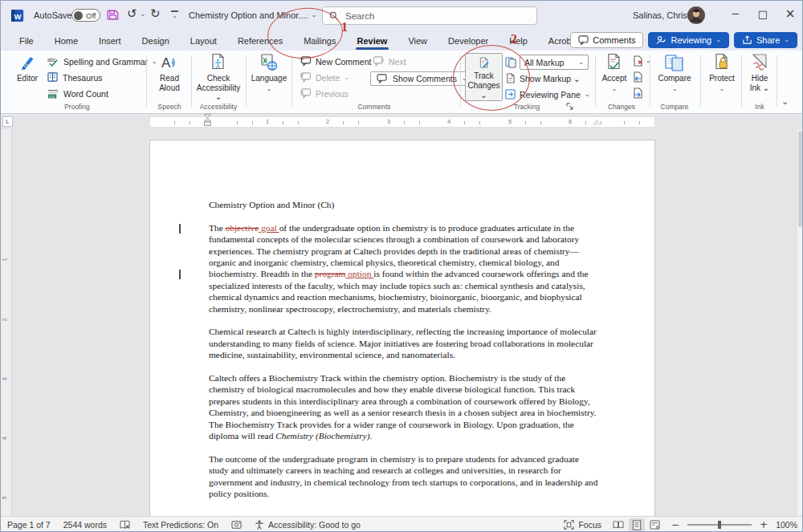 The height and width of the screenshot is (532, 803). Describe the element at coordinates (422, 79) in the screenshot. I see `show-comments-button: Show Comments⌄` at that location.